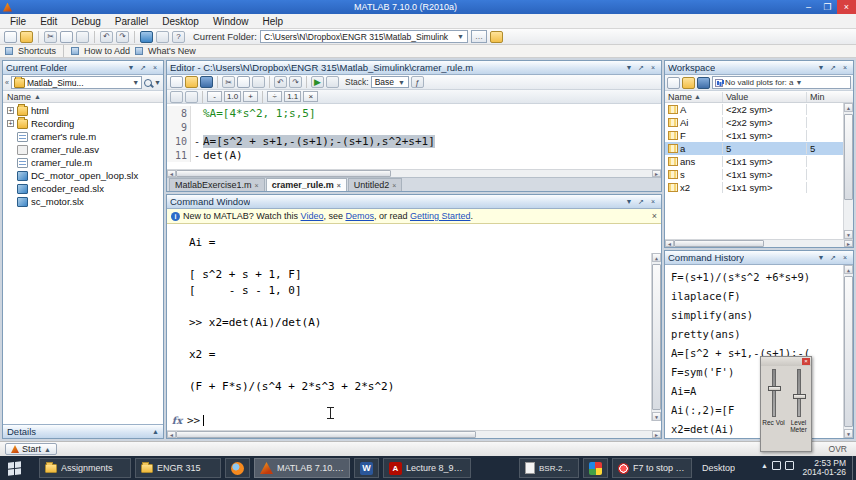 The image size is (856, 480). Describe the element at coordinates (759, 243) in the screenshot. I see `workspace-hscrollbar: ◄ ►` at that location.